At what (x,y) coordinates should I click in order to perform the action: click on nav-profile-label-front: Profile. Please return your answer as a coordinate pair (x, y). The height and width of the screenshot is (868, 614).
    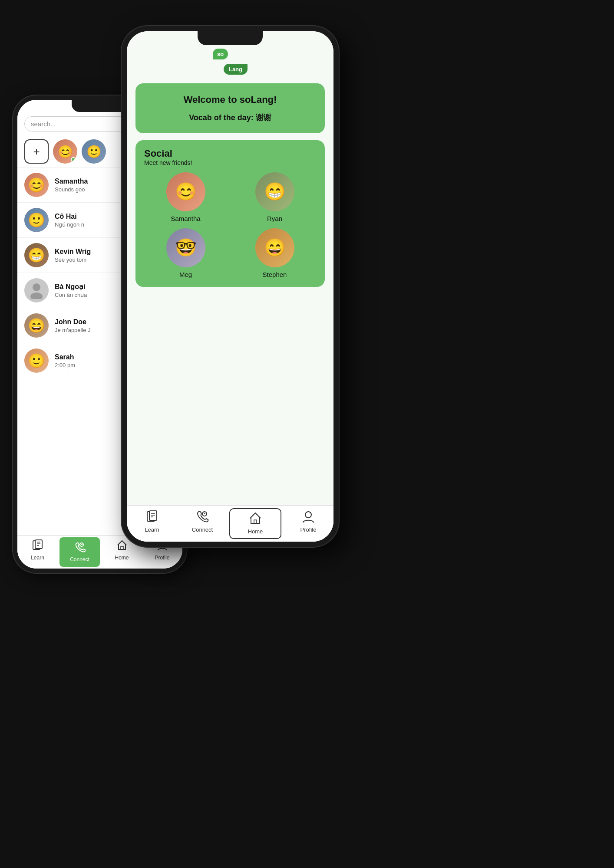
    Looking at the image, I should click on (308, 529).